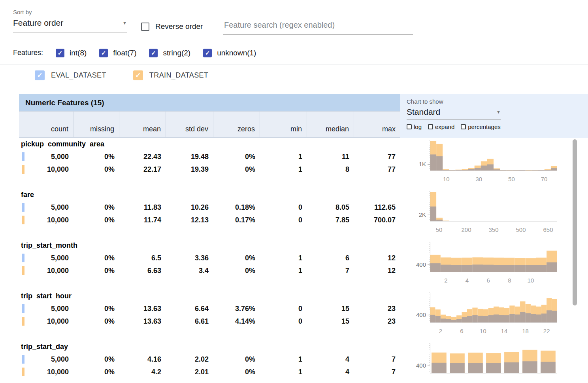 This screenshot has height=383, width=588. What do you see at coordinates (294, 75) in the screenshot?
I see `dataset-legend-row: EVAL_DATASET TRAIN_DATASET` at bounding box center [294, 75].